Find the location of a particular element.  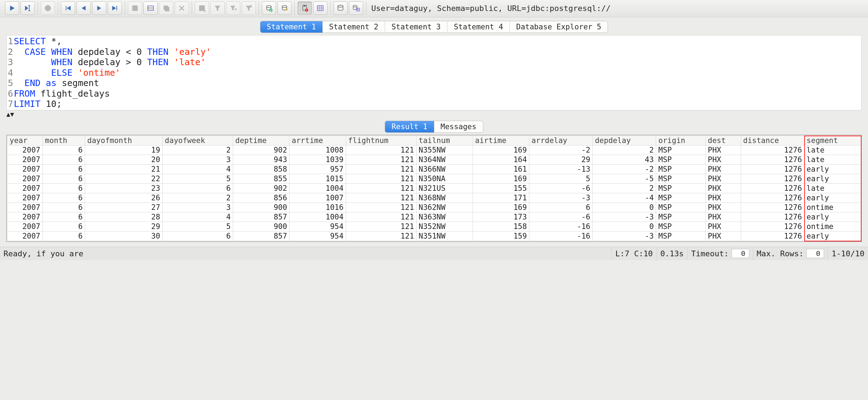

cell: 1007 is located at coordinates (317, 198).